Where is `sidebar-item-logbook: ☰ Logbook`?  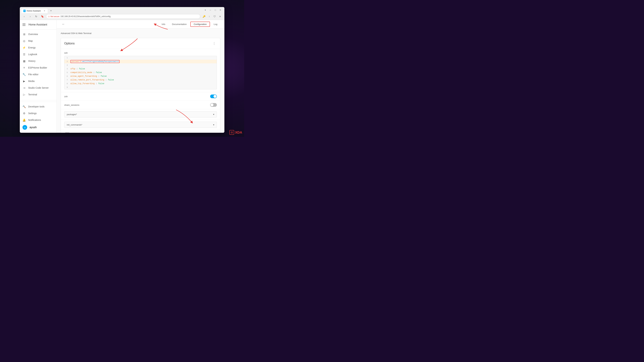 sidebar-item-logbook: ☰ Logbook is located at coordinates (38, 54).